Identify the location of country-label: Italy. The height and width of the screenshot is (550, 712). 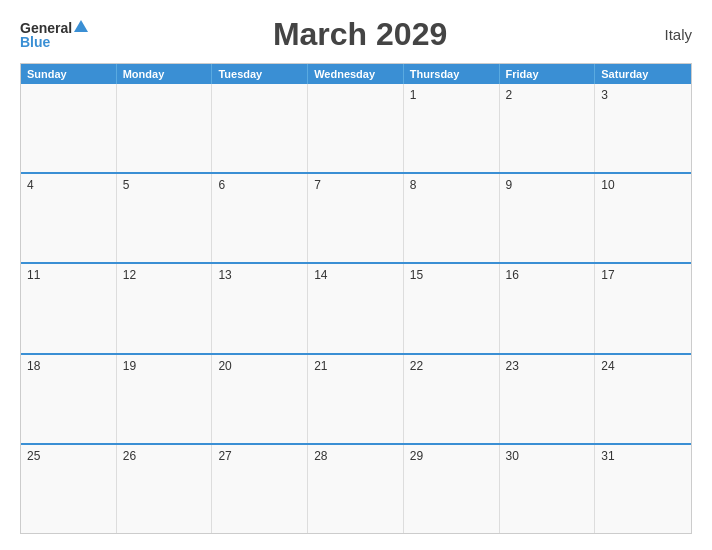
(662, 34).